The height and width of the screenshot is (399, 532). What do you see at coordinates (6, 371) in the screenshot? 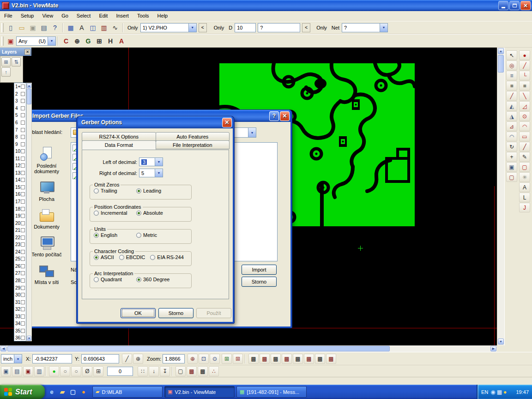
I see `copy-page-icon: ▣` at bounding box center [6, 371].